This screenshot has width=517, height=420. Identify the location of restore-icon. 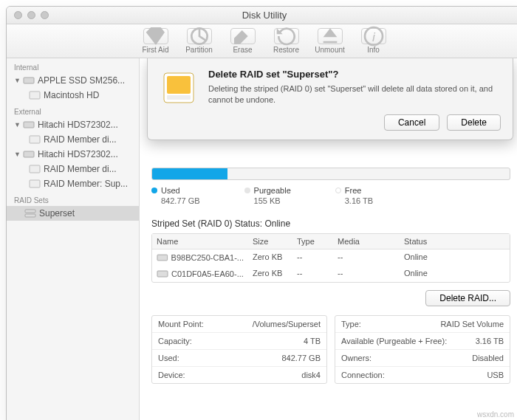
(287, 36).